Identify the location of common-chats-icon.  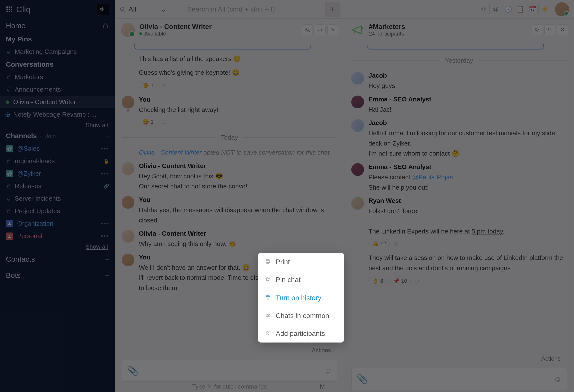
(268, 316).